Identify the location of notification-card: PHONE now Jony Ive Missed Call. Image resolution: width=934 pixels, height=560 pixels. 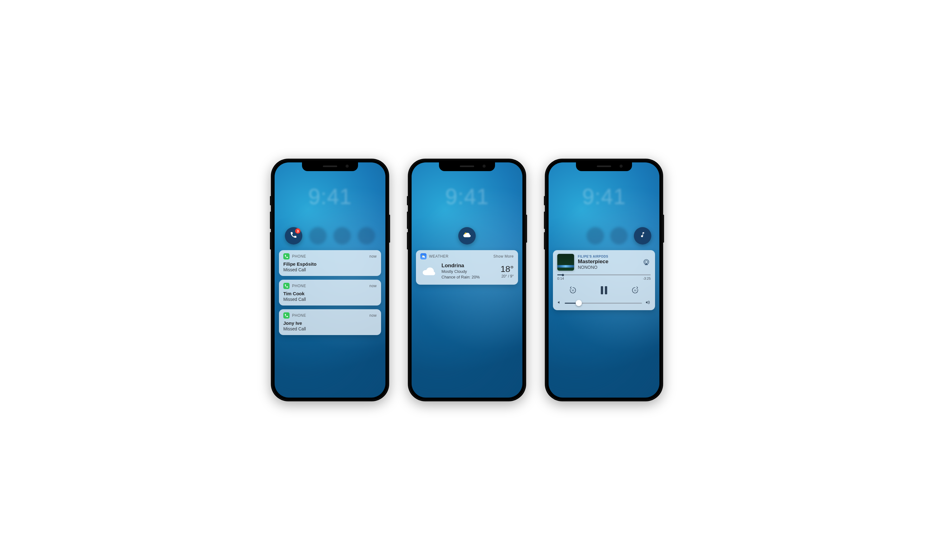
(330, 322).